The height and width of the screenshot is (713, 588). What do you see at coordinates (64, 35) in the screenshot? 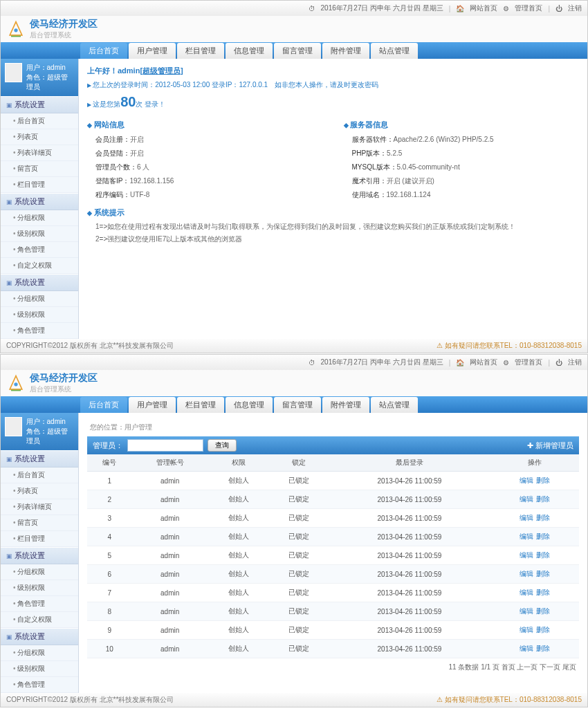
I see `site-subtitle: 后台管理系统` at bounding box center [64, 35].